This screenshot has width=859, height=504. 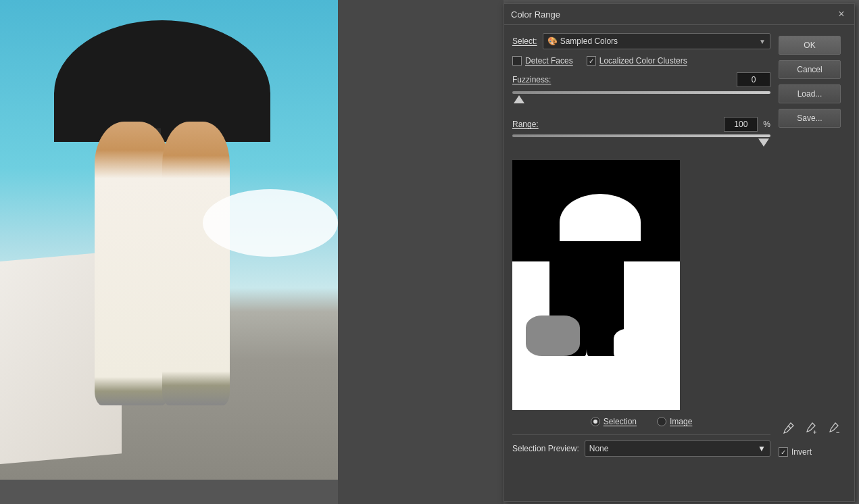 What do you see at coordinates (766, 124) in the screenshot?
I see `range-unit: %` at bounding box center [766, 124].